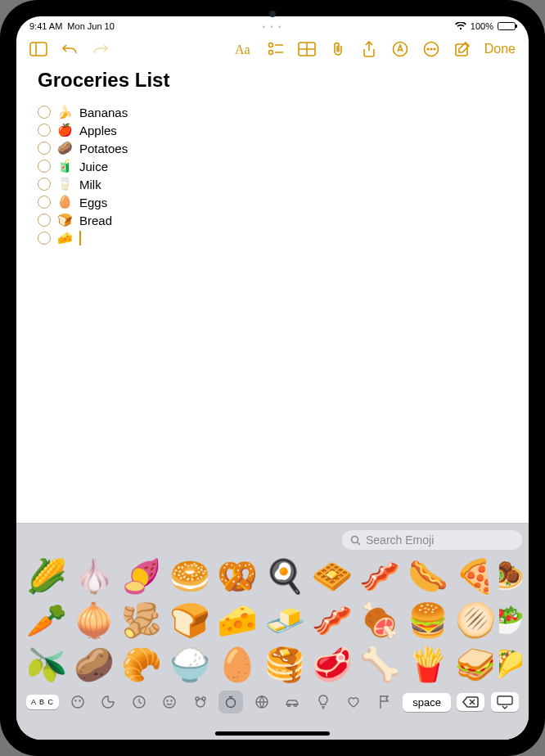 This screenshot has height=756, width=545. Describe the element at coordinates (94, 664) in the screenshot. I see `emoji-key: 🥔` at that location.